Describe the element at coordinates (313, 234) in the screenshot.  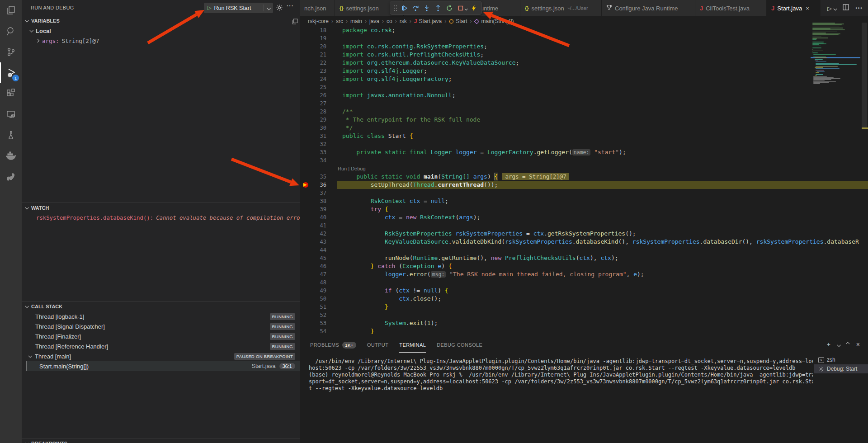
I see `line-number: 42` at that location.